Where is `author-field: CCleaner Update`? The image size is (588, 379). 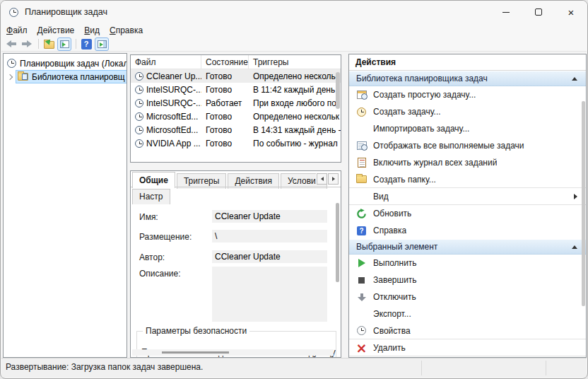 author-field: CCleaner Update is located at coordinates (270, 257).